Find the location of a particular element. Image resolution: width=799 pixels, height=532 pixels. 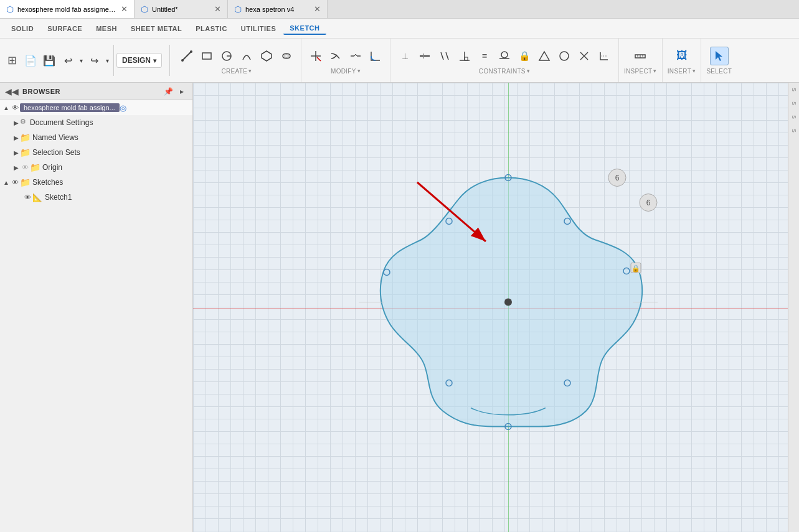

cross-icon is located at coordinates (584, 56).